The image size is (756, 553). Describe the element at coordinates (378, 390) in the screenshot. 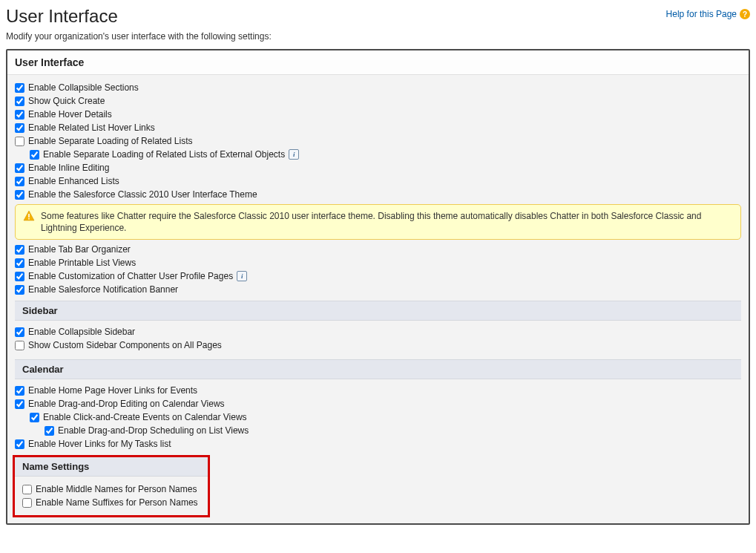

I see `checkbox-row-home-hover-events: Enable Home Page Hover Links for Events` at that location.